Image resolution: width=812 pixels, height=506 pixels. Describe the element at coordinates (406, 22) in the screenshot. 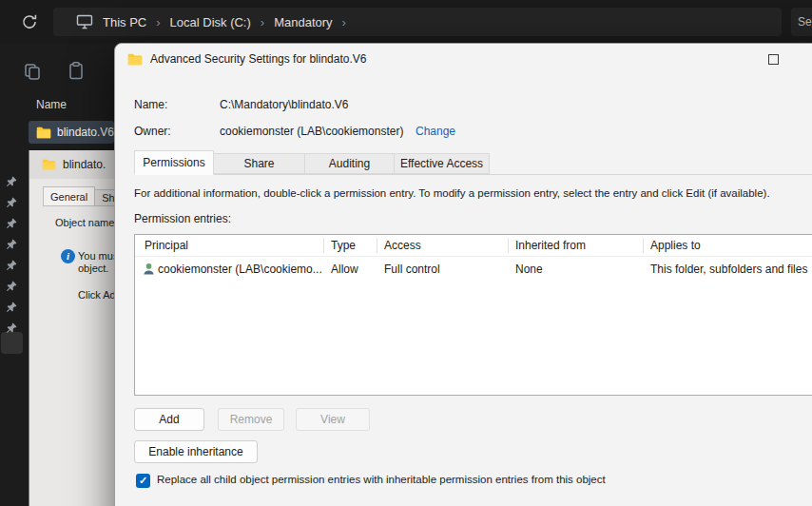

I see `explorer-title-bar: This PC › Local Disk (C:) › Mandatory › …` at that location.